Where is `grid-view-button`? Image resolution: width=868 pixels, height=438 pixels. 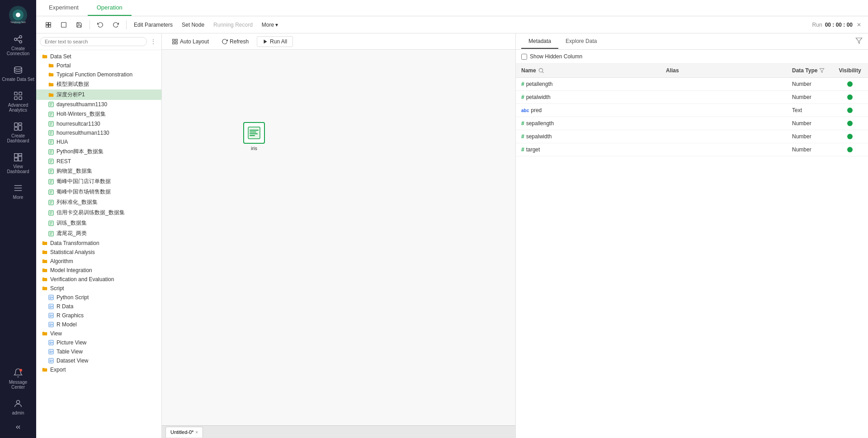
grid-view-button is located at coordinates (48, 25).